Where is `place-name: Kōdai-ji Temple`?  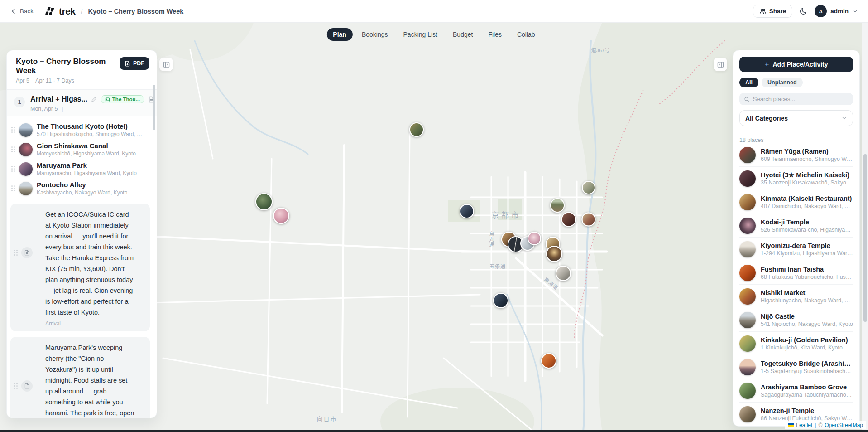
place-name: Kōdai-ji Temple is located at coordinates (807, 222).